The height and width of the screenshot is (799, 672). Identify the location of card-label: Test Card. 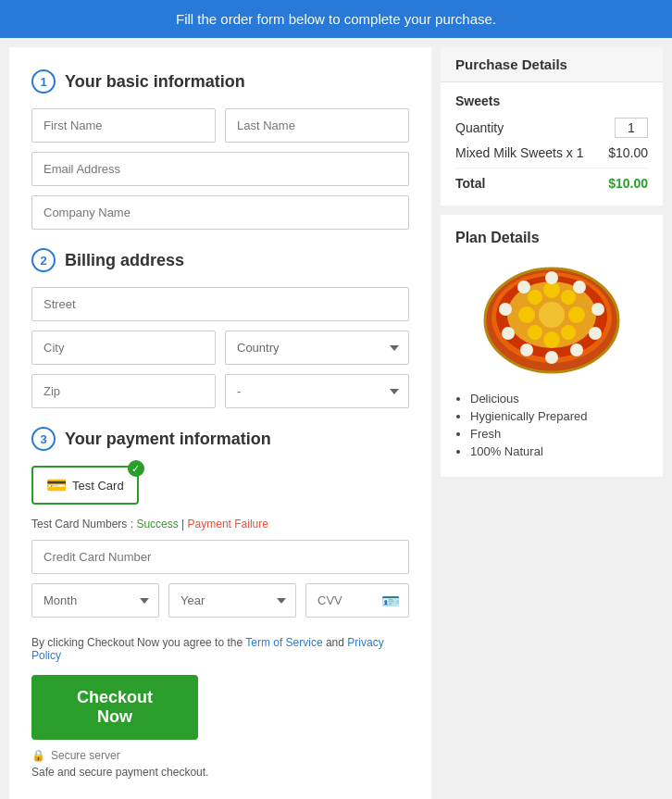
(98, 485).